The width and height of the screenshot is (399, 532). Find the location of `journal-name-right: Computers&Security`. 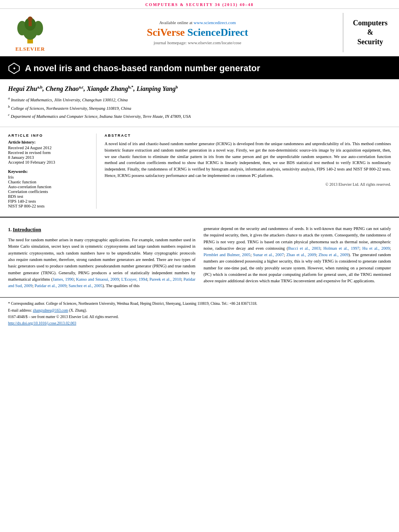

journal-name-right: Computers&Security is located at coordinates (370, 33).